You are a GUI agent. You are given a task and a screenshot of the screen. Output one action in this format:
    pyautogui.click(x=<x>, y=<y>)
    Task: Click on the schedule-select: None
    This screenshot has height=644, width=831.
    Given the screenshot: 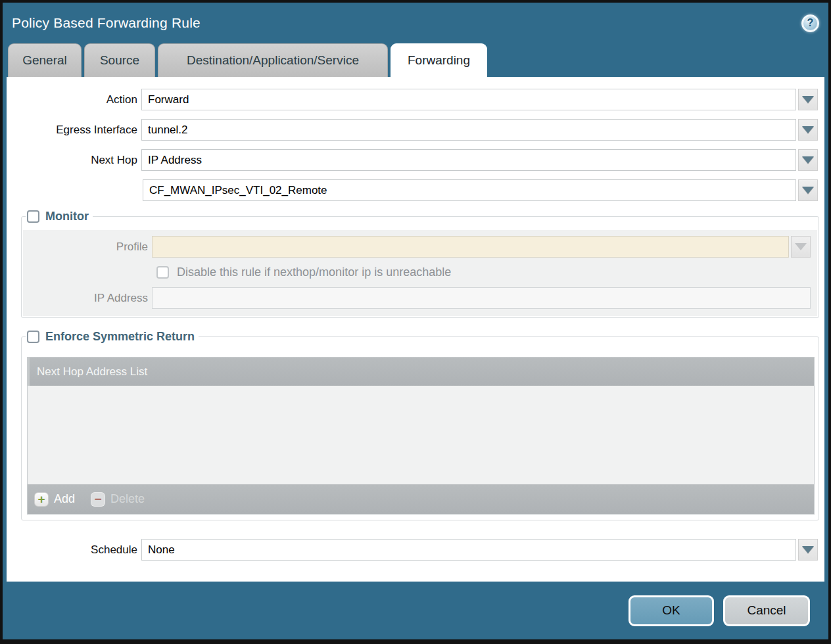 What is the action you would take?
    pyautogui.click(x=469, y=549)
    